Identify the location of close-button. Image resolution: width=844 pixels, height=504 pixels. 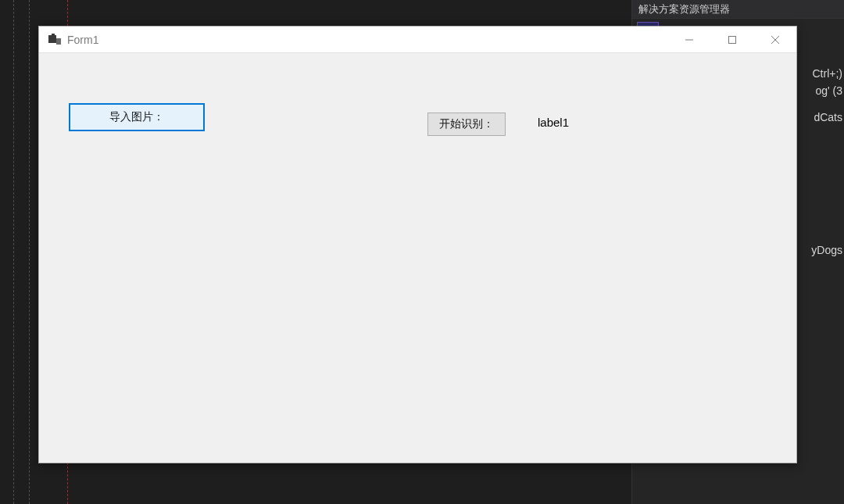
(775, 39).